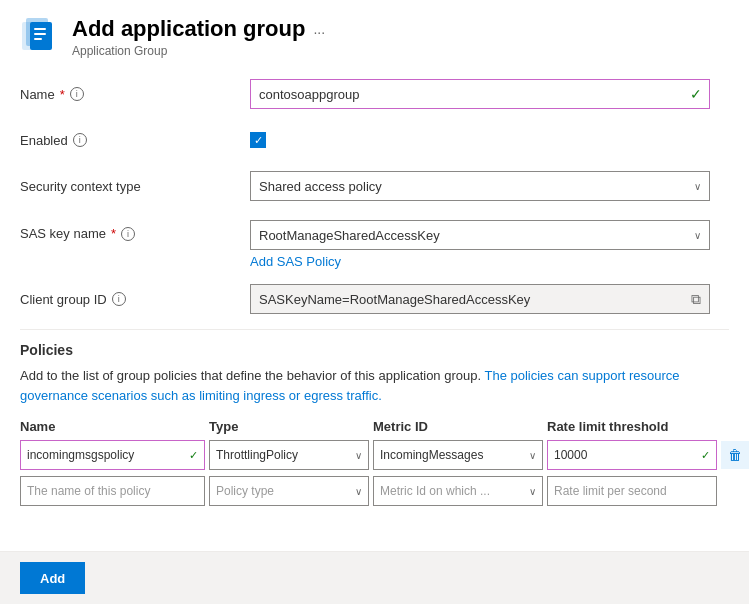  What do you see at coordinates (480, 94) in the screenshot?
I see `name-control: ✓` at bounding box center [480, 94].